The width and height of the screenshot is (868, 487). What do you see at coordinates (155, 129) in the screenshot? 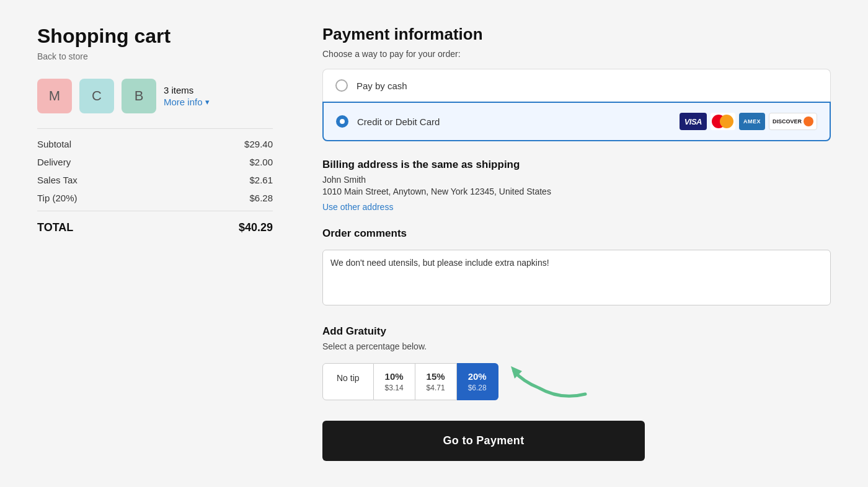
I see `divider` at bounding box center [155, 129].